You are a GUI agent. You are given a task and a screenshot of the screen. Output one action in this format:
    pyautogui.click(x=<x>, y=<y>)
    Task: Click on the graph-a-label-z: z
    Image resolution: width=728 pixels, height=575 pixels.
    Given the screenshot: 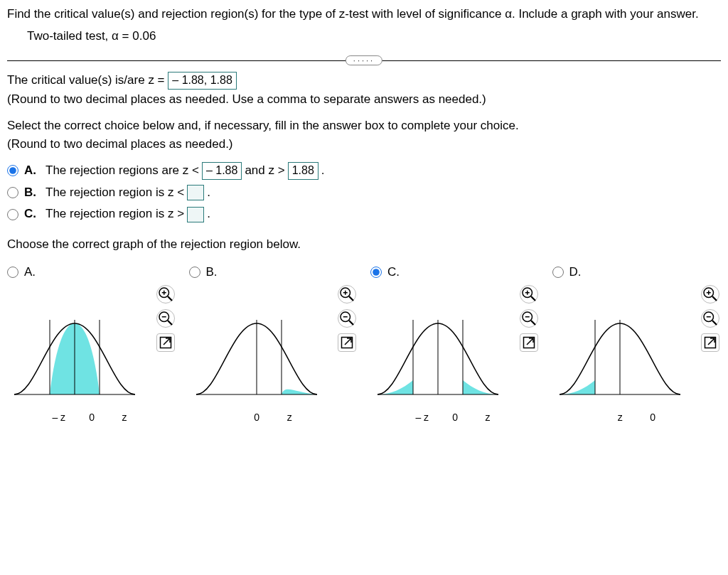 What is the action you would take?
    pyautogui.click(x=124, y=417)
    